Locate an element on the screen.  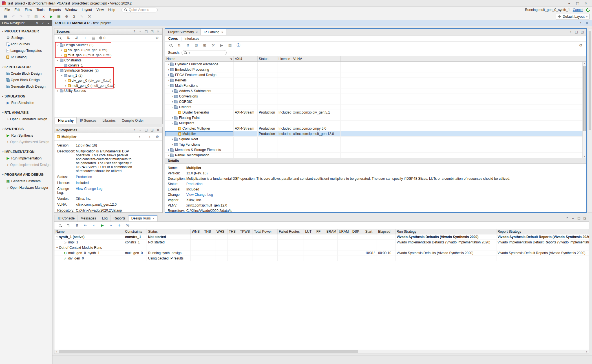
flow-item-generate-bitstream: ▦Generate Bitstream is located at coordinates (26, 181).